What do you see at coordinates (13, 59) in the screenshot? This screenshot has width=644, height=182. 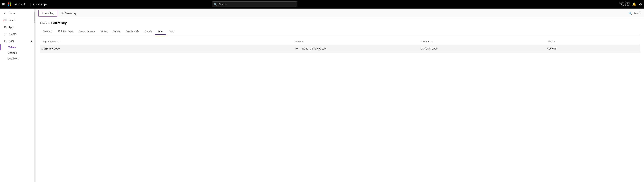 I see `dataflows-label: Dataflows` at bounding box center [13, 59].